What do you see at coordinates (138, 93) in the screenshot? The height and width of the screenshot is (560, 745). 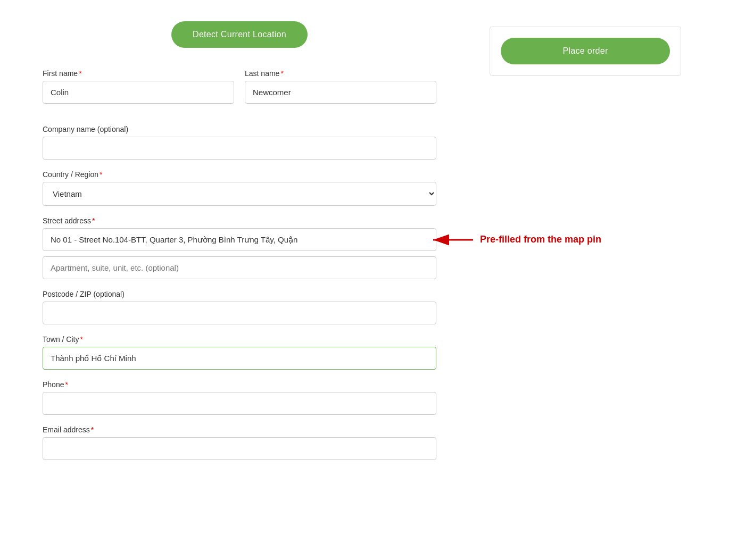 I see `first-name-input` at bounding box center [138, 93].